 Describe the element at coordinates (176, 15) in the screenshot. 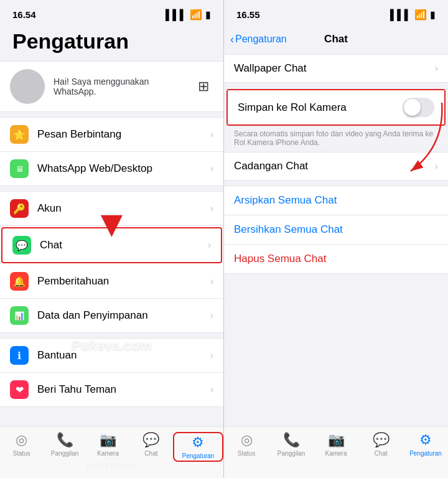

I see `signal-icon: ▌▌▌` at that location.